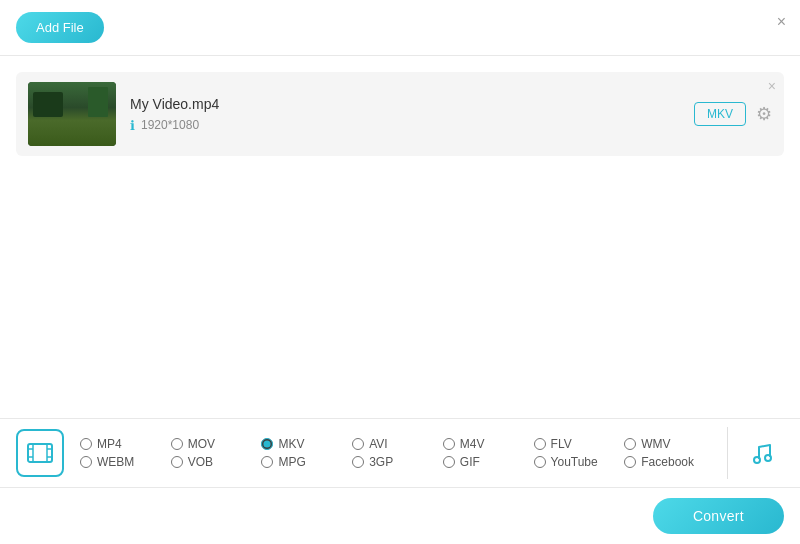 This screenshot has height=544, width=800. I want to click on format-mpg: MPG, so click(306, 462).